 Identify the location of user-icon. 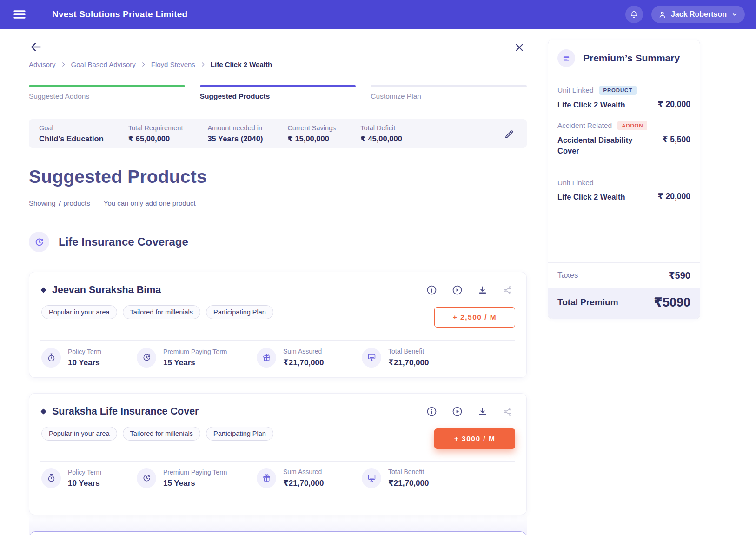
(662, 15).